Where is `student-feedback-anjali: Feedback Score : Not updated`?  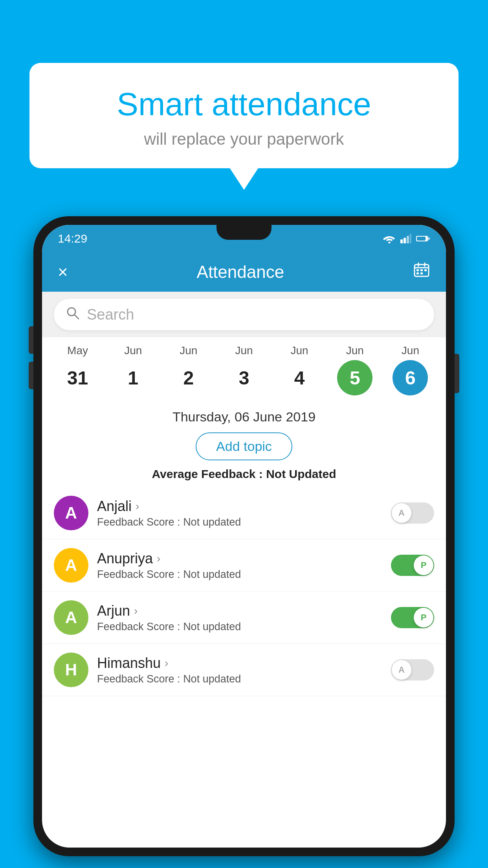
student-feedback-anjali: Feedback Score : Not updated is located at coordinates (240, 522).